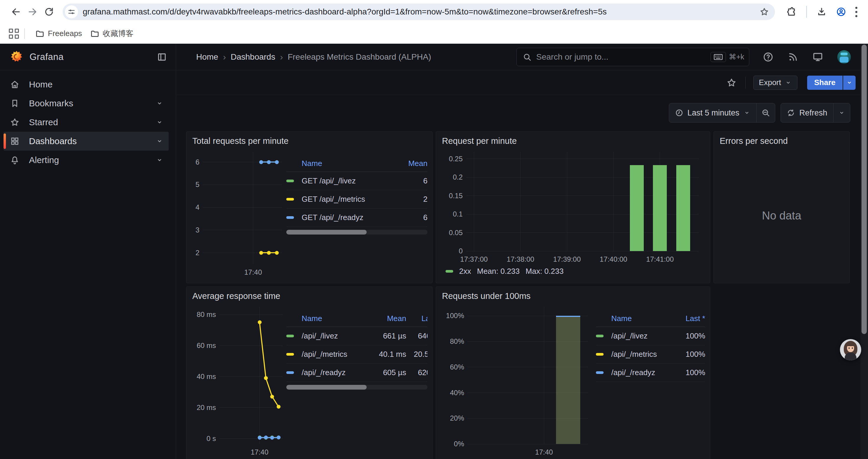 The height and width of the screenshot is (459, 868). Describe the element at coordinates (309, 140) in the screenshot. I see `panel-title: Total requests per minute` at that location.